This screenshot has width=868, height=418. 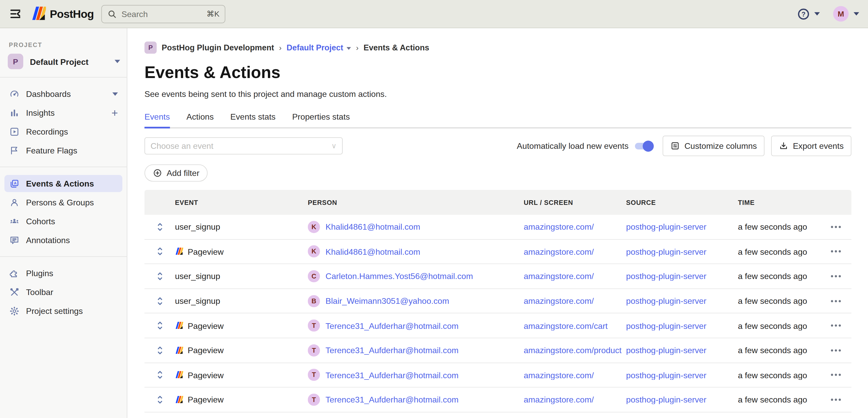 I want to click on breadcrumb: P PostHog Plugin Development › Default P…, so click(x=498, y=48).